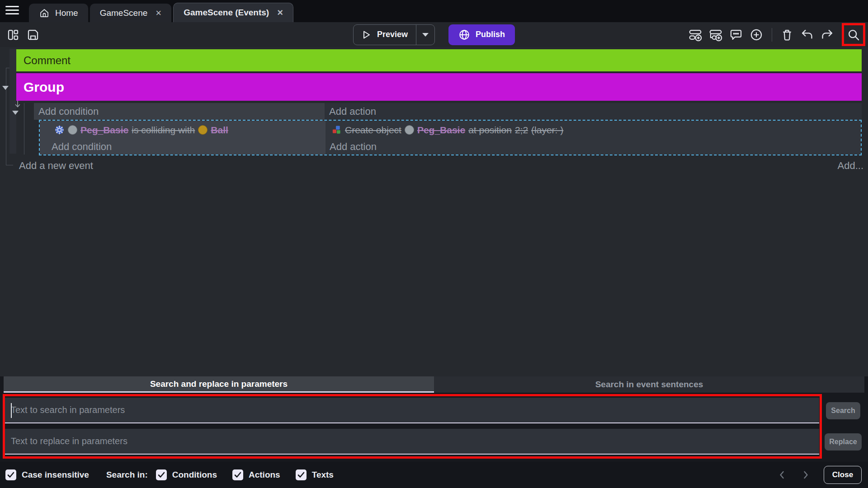 Image resolution: width=868 pixels, height=488 pixels. What do you see at coordinates (373, 130) in the screenshot?
I see `action-verb: Create object` at bounding box center [373, 130].